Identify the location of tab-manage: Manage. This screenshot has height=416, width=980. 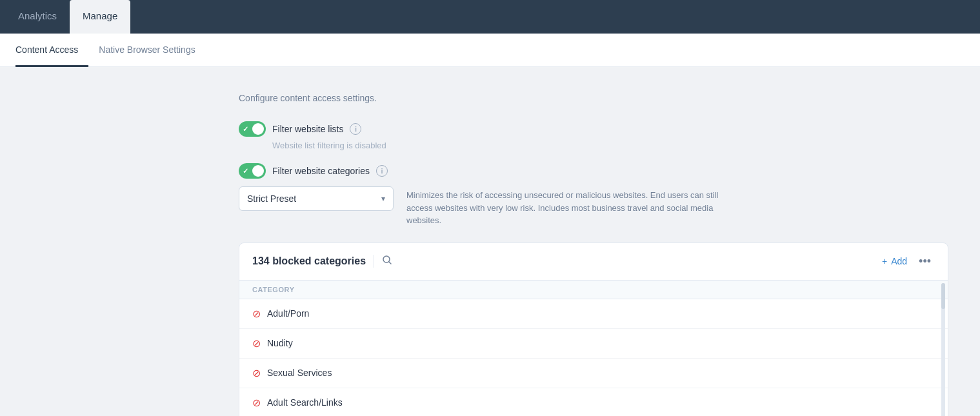
(100, 17).